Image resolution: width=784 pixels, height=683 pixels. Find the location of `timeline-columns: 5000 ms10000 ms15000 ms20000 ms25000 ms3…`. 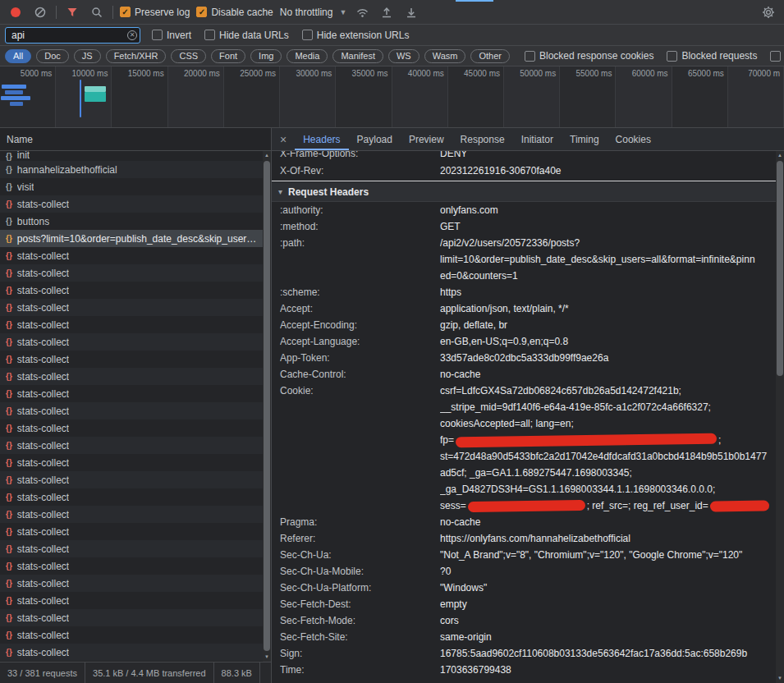

timeline-columns: 5000 ms10000 ms15000 ms20000 ms25000 ms3… is located at coordinates (392, 97).